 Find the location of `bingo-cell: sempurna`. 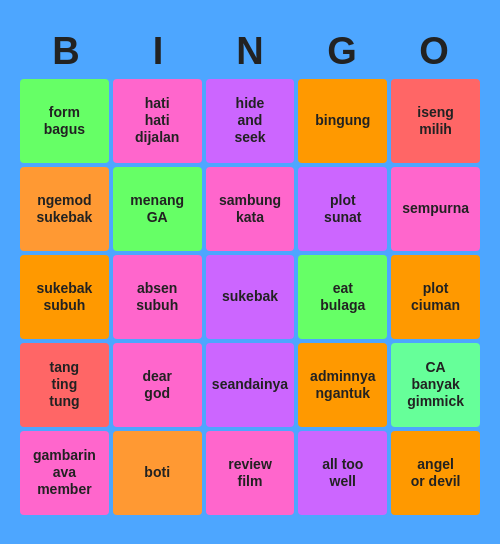

bingo-cell: sempurna is located at coordinates (436, 209).